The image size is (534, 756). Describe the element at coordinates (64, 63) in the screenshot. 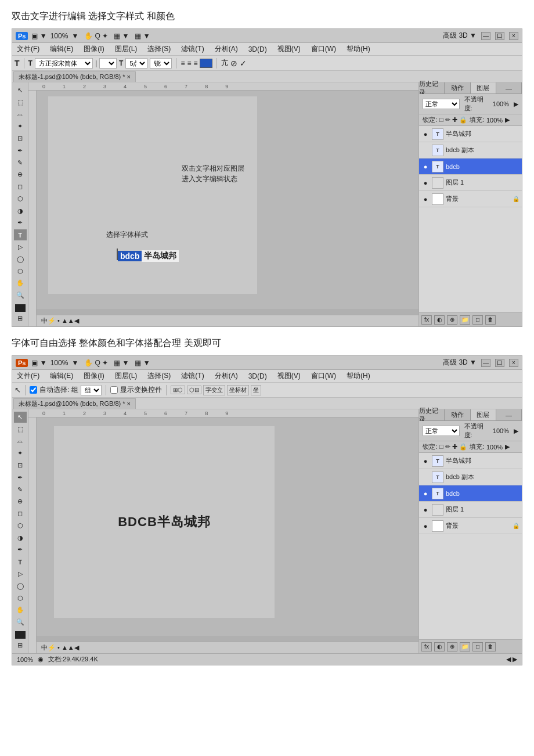

I see `font-family-select: 方正报宋简体` at that location.